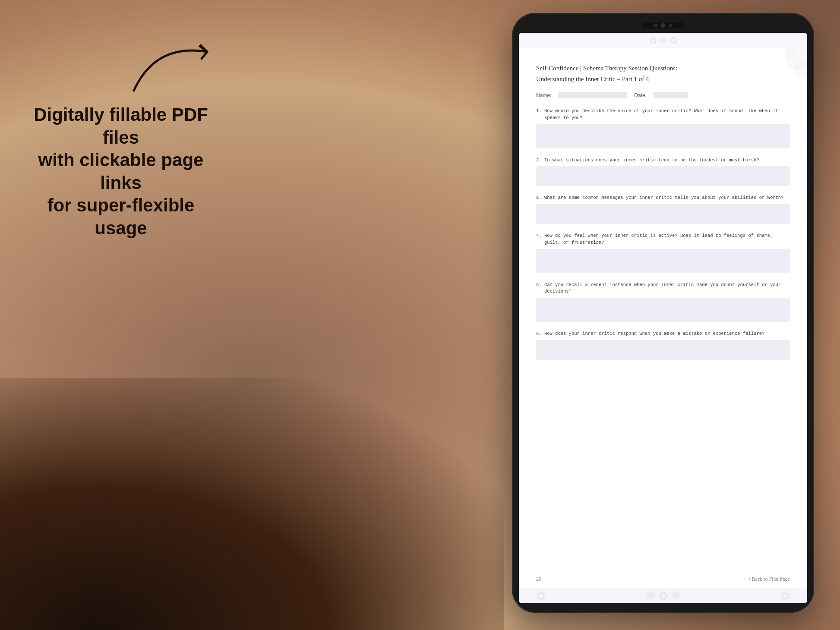 This screenshot has width=840, height=630. I want to click on question-4-text: 4. How do you feel when your inner criti…, so click(663, 239).